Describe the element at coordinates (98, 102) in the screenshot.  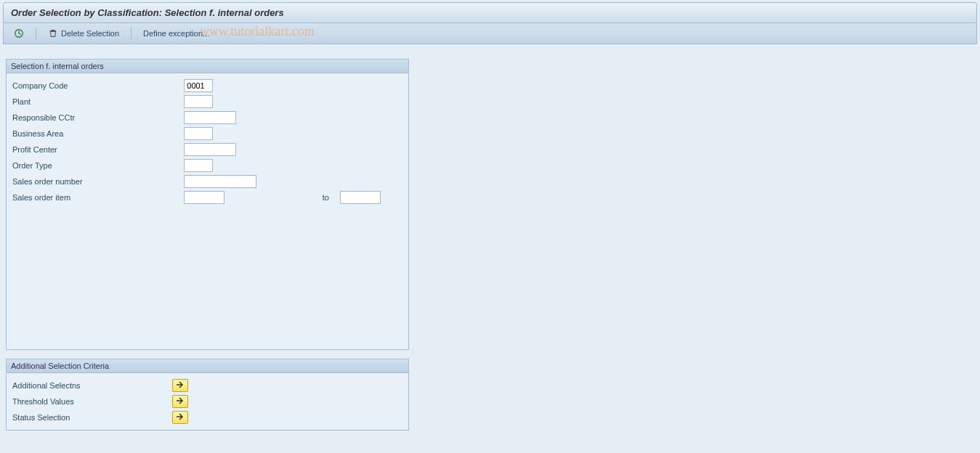
I see `plant-label: Plant` at that location.